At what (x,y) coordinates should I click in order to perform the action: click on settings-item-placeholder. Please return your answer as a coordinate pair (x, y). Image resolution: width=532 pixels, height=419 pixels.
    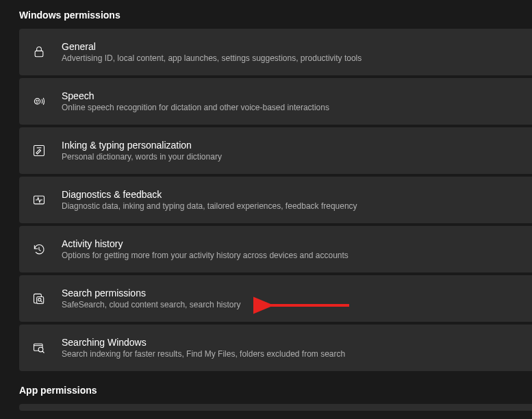
    Looking at the image, I should click on (275, 407).